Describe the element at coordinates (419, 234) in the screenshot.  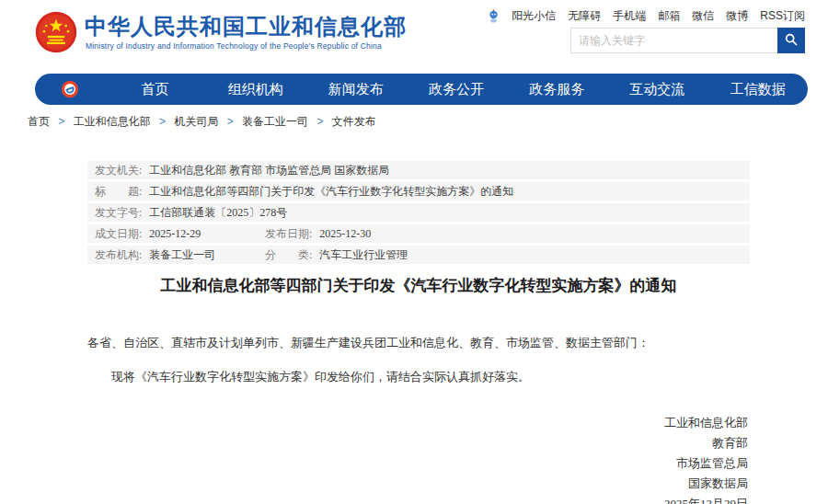
I see `meta-row-dates: 成文日期:2025-12-29 发布日期:2025-12-30` at that location.